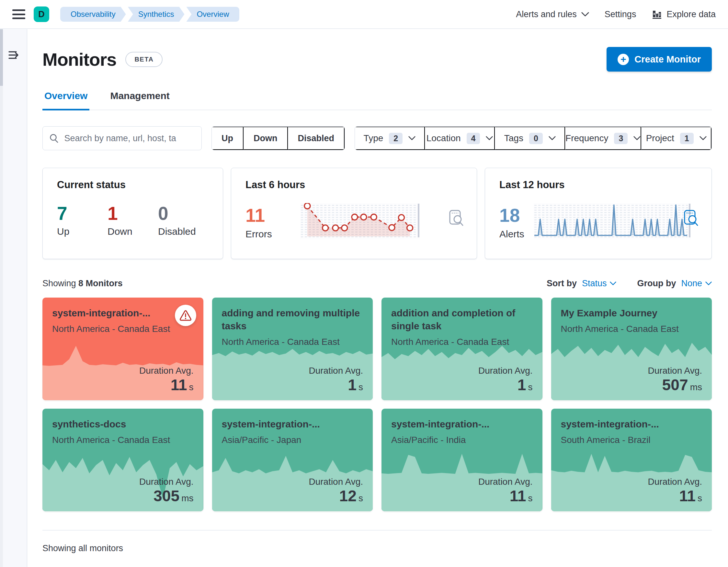 Image resolution: width=728 pixels, height=567 pixels. I want to click on scrollbar-thumb, so click(1, 57).